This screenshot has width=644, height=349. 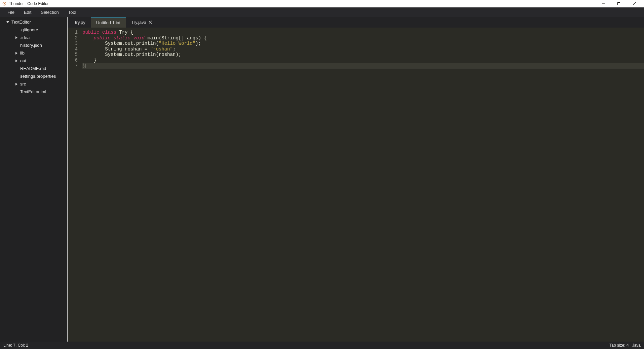 What do you see at coordinates (80, 22) in the screenshot?
I see `editor-tab: try.py` at bounding box center [80, 22].